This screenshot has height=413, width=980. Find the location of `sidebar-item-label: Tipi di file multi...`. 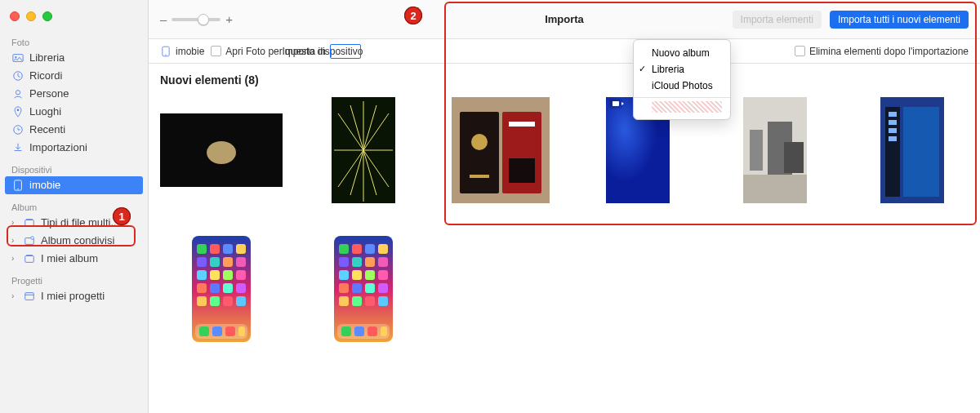

sidebar-item-label: Tipi di file multi... is located at coordinates (80, 223).